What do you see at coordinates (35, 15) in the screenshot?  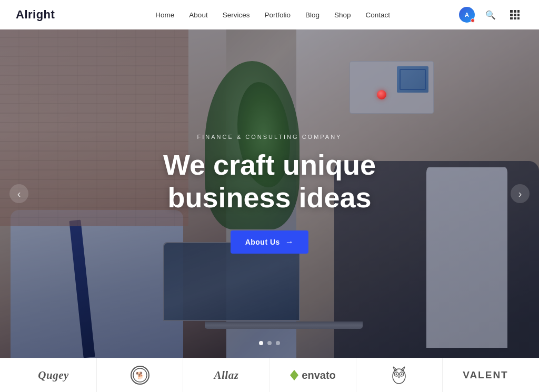 I see `brand-logo: Alright` at bounding box center [35, 15].